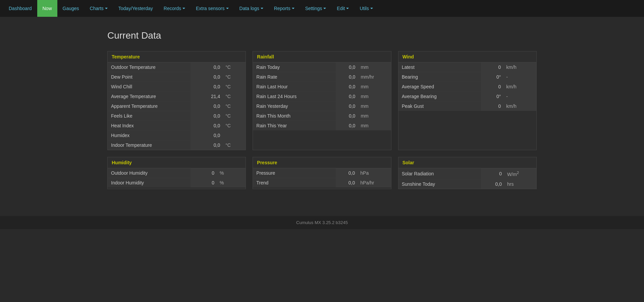  What do you see at coordinates (322, 173) in the screenshot?
I see `table-row: Pressure0,0hPa` at bounding box center [322, 173].